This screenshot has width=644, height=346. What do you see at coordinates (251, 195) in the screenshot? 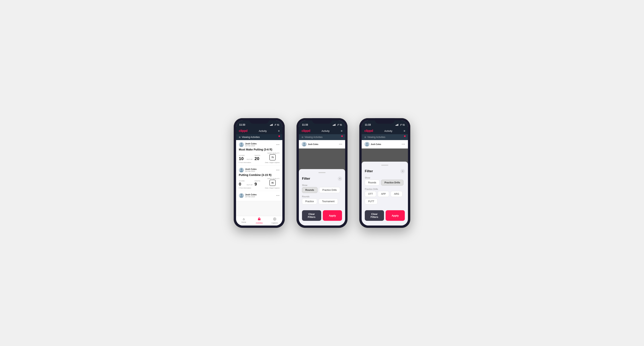
I see `user-name-3: Josh Coles` at bounding box center [251, 195].